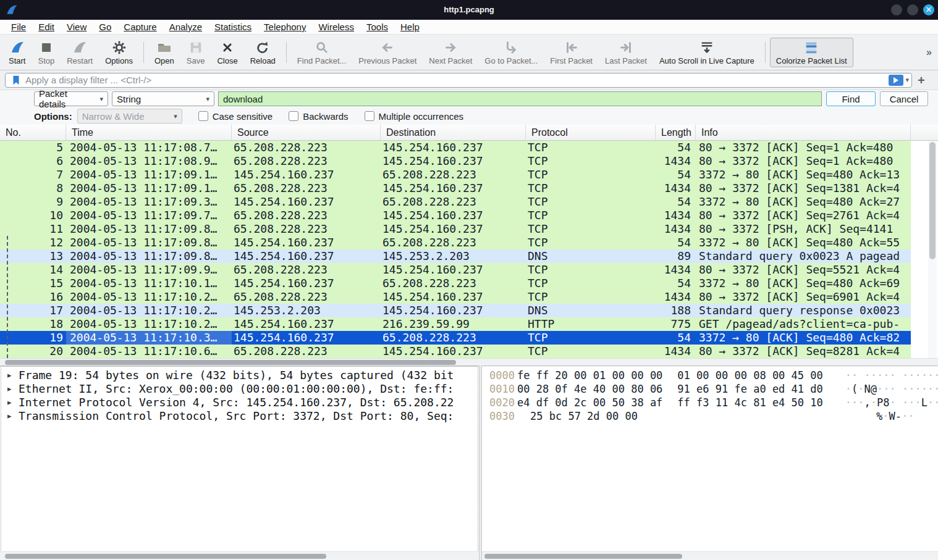 The height and width of the screenshot is (560, 938). Describe the element at coordinates (710, 416) in the screenshot. I see `hex-row: 003025 bc 57 2d 00 00%·W-··` at that location.